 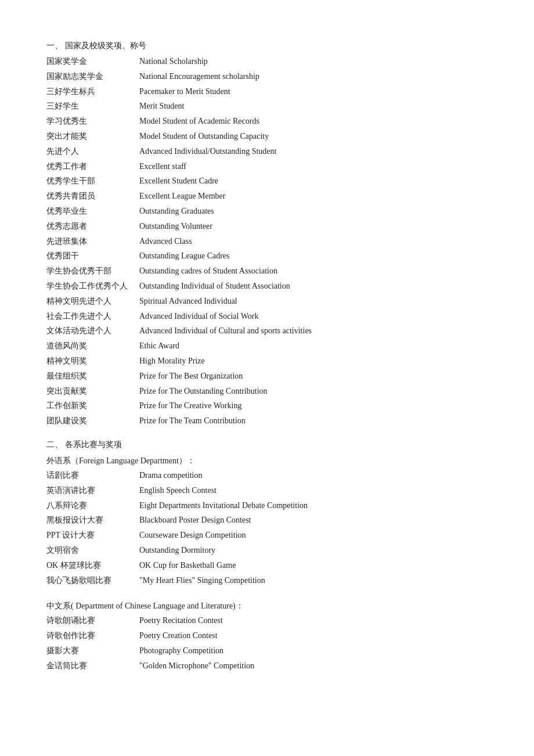 What do you see at coordinates (93, 535) in the screenshot?
I see `entry-chinese: PPT 设计大赛` at bounding box center [93, 535].